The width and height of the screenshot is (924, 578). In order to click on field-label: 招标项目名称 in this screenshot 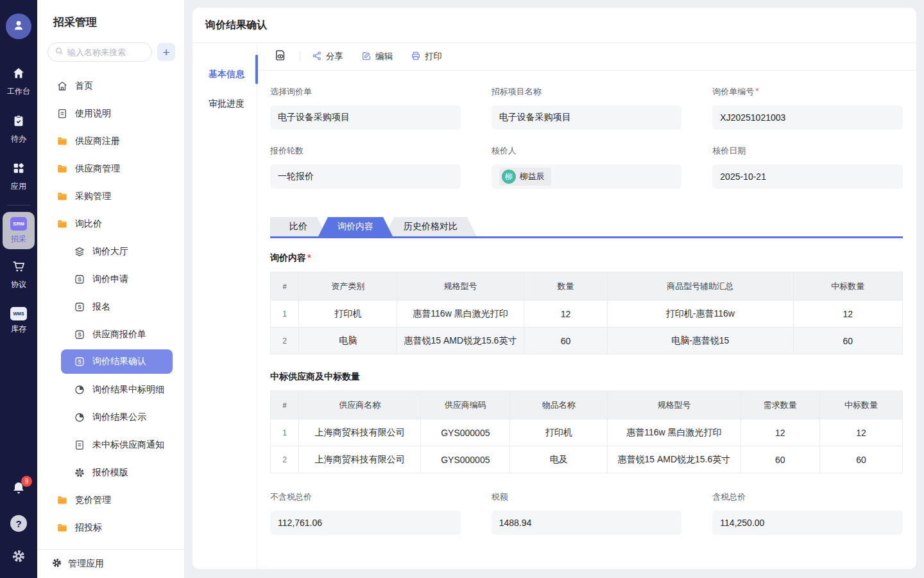, I will do `click(517, 92)`.